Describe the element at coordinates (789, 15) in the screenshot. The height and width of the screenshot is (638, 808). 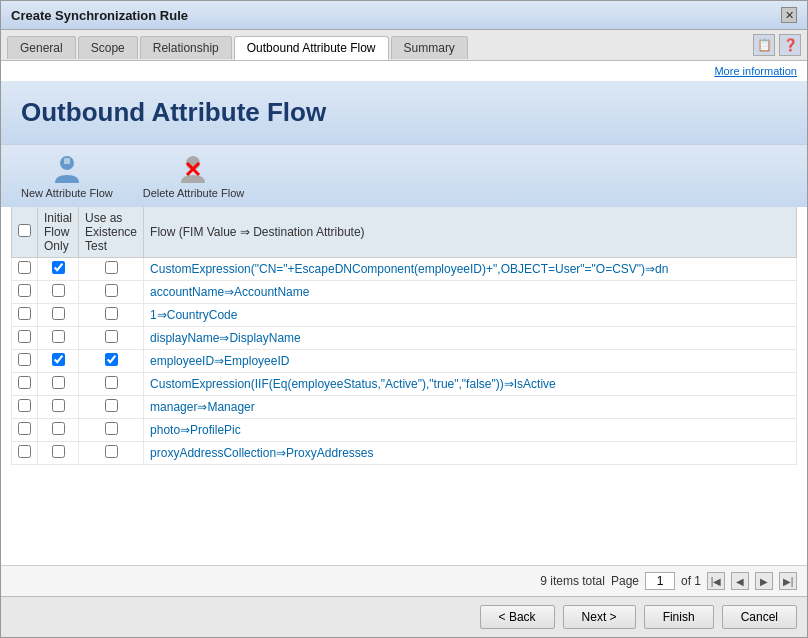
I see `close-button: ✕` at that location.